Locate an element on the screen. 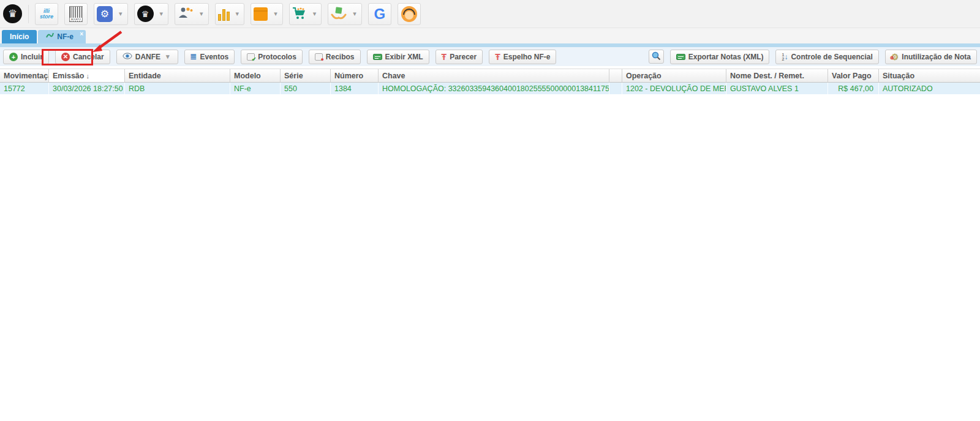  cell-modelo: NF-e is located at coordinates (255, 88).